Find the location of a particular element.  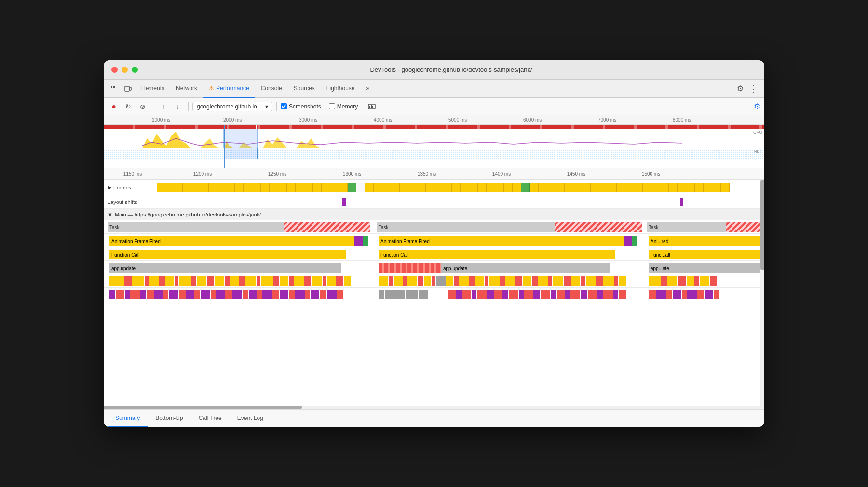

timeline-ruler: 1150 ms 1200 ms 1250 ms 1300 ms 1350 ms … is located at coordinates (434, 174).